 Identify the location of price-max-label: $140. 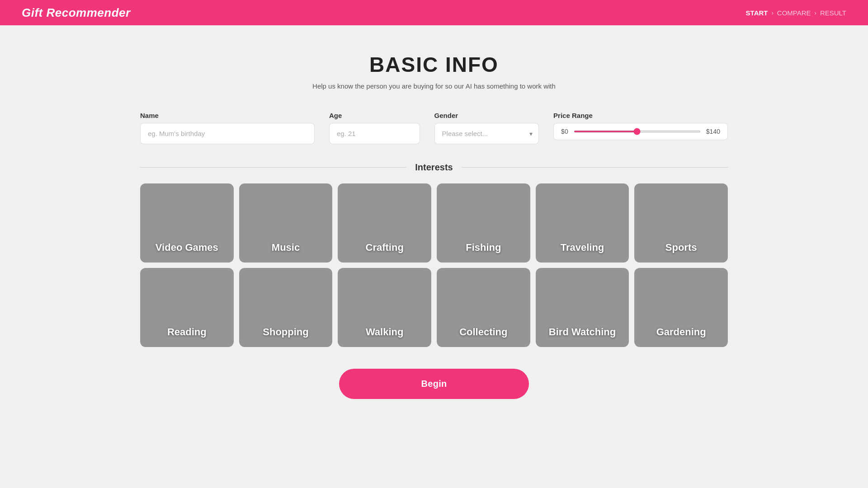
(713, 131).